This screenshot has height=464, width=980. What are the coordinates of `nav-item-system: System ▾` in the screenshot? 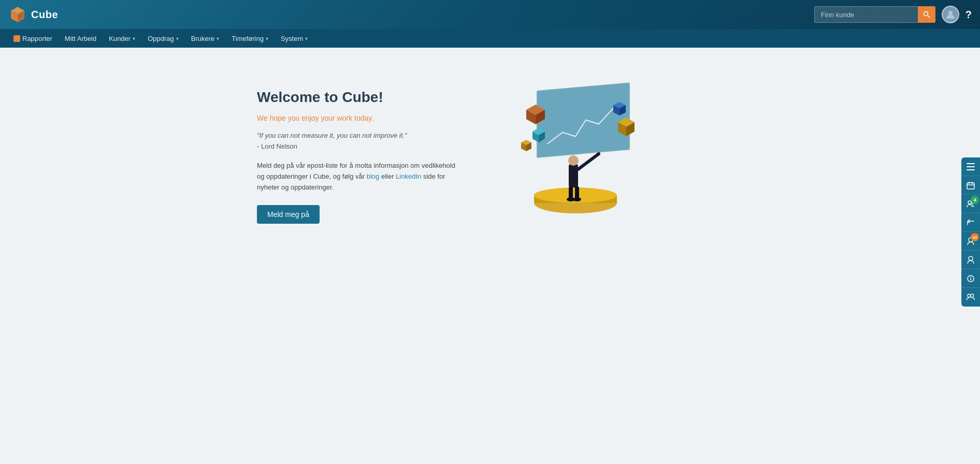 It's located at (294, 38).